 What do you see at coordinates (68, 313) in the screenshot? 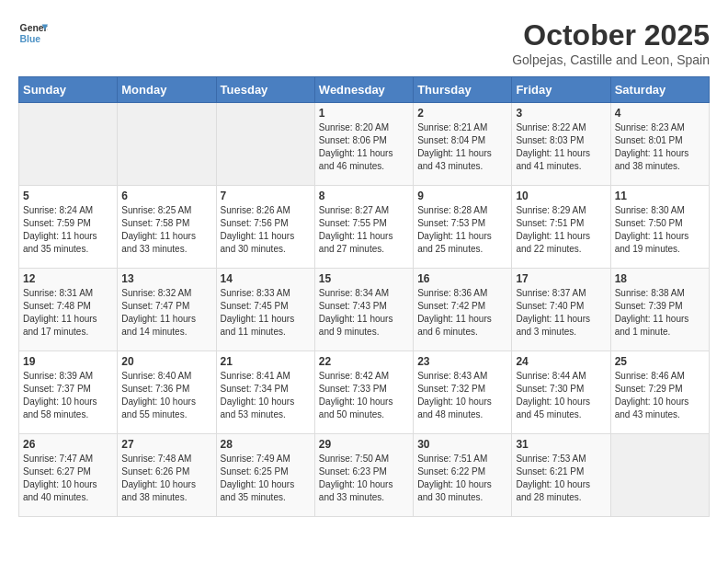
I see `day-info: Sunrise: 8:31 AM Sunset: 7:48 PM Dayligh…` at bounding box center [68, 313].